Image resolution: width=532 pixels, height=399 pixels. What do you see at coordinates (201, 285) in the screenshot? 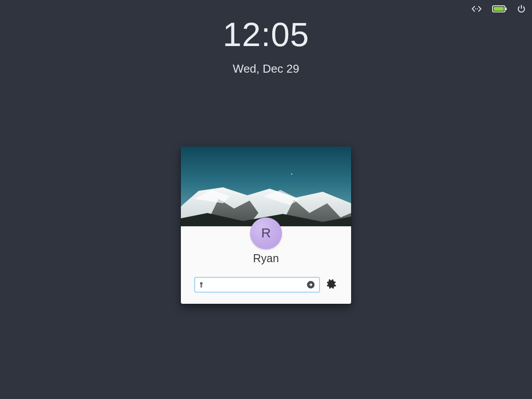
I see `keyhole-icon` at bounding box center [201, 285].